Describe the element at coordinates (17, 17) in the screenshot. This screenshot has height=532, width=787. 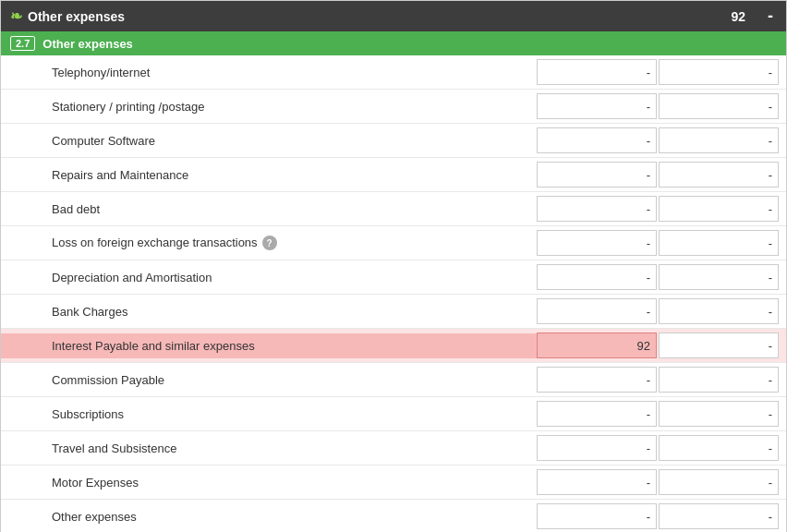
I see `expand-icon: ❧` at that location.